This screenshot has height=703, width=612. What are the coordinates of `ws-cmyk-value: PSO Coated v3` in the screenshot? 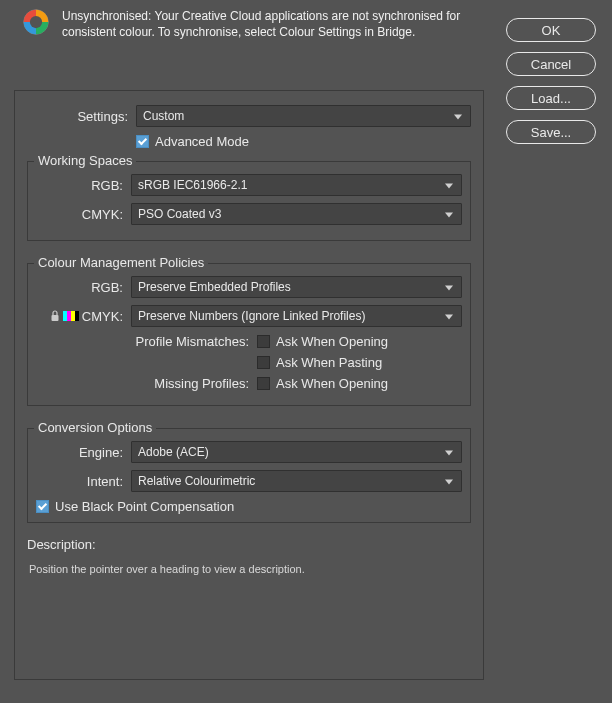 It's located at (180, 214).